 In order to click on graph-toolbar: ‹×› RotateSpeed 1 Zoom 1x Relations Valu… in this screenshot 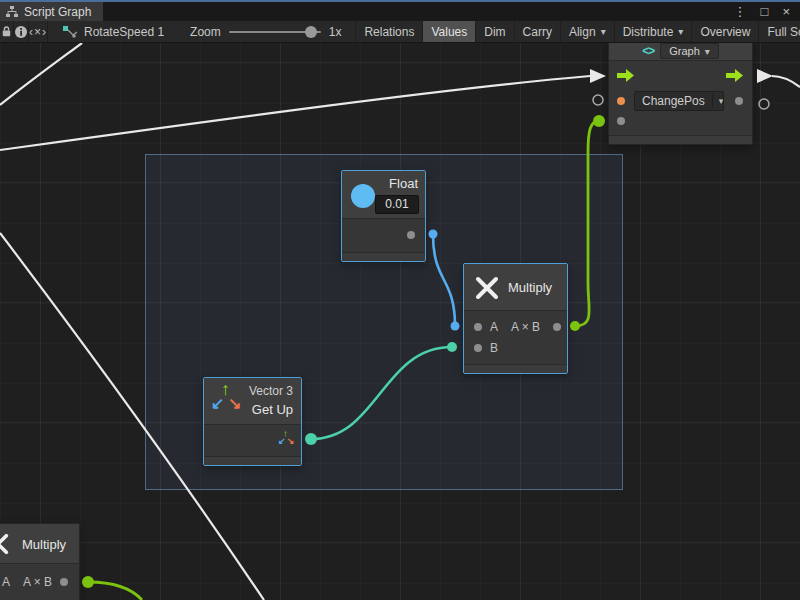, I will do `click(400, 32)`.